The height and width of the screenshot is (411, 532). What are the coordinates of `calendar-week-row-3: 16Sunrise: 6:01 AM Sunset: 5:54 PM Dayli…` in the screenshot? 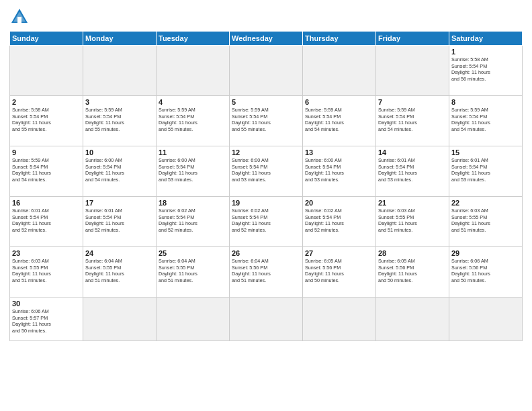 It's located at (266, 222).